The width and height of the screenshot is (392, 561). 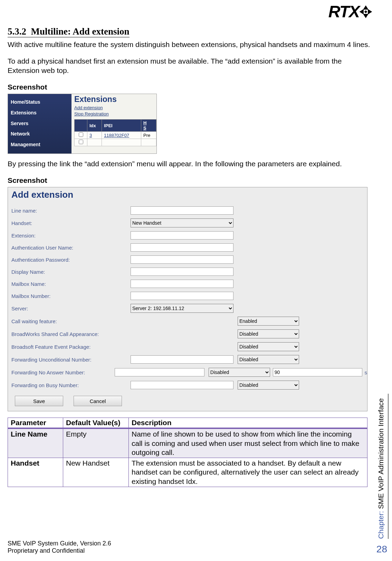 What do you see at coordinates (96, 423) in the screenshot?
I see `th-default: Default Value(s)` at bounding box center [96, 423].